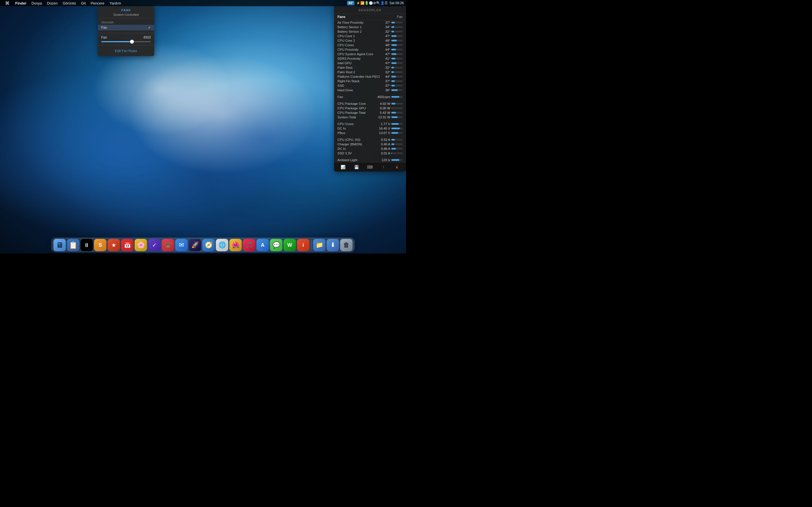 This screenshot has width=812, height=507. I want to click on sensor-value: 32°, so click(386, 68).